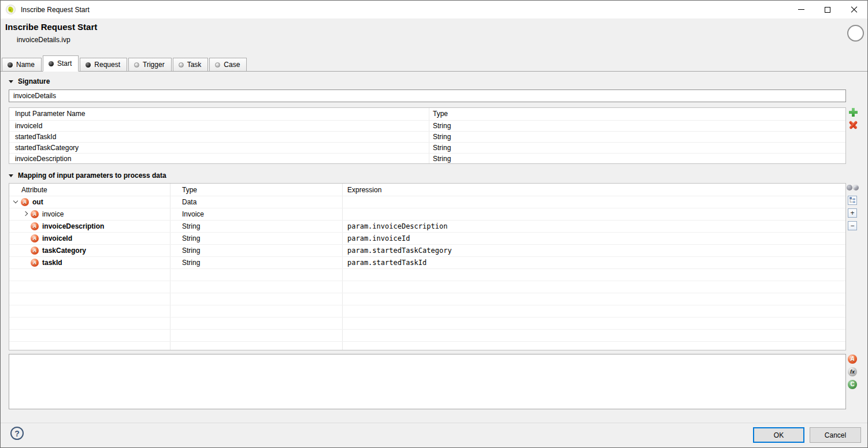 The width and height of the screenshot is (868, 448). What do you see at coordinates (594, 189) in the screenshot?
I see `column-header: Expression` at bounding box center [594, 189].